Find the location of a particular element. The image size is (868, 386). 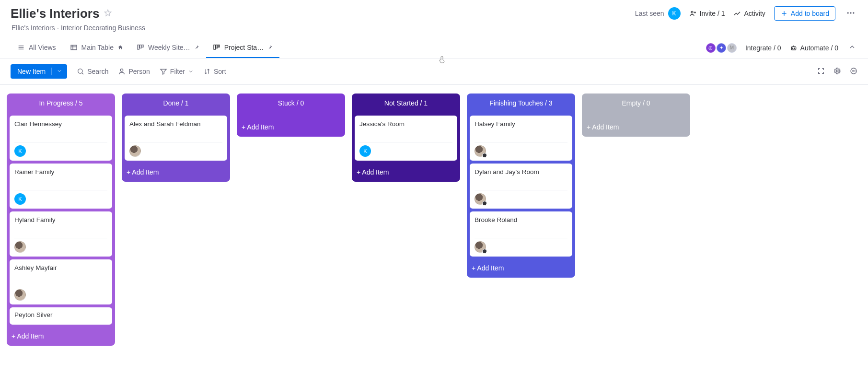

new-item-button: New Item is located at coordinates (39, 71).